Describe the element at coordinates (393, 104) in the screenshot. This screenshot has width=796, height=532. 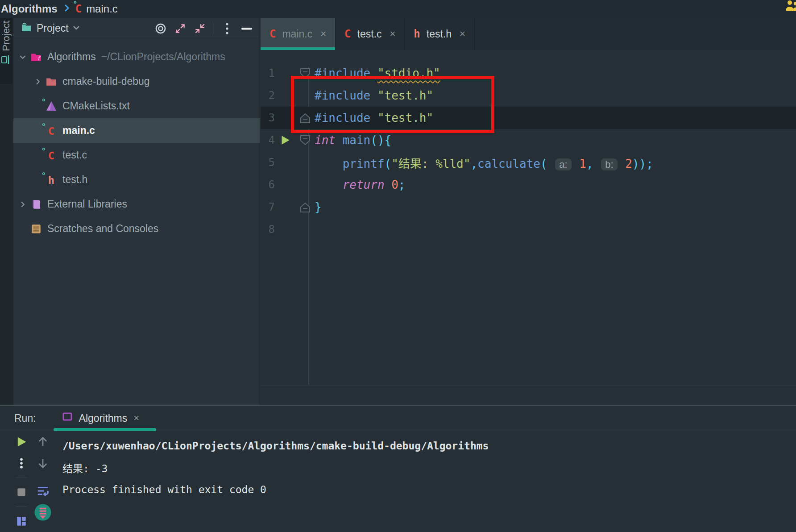
I see `annotation-red-rectangle` at that location.